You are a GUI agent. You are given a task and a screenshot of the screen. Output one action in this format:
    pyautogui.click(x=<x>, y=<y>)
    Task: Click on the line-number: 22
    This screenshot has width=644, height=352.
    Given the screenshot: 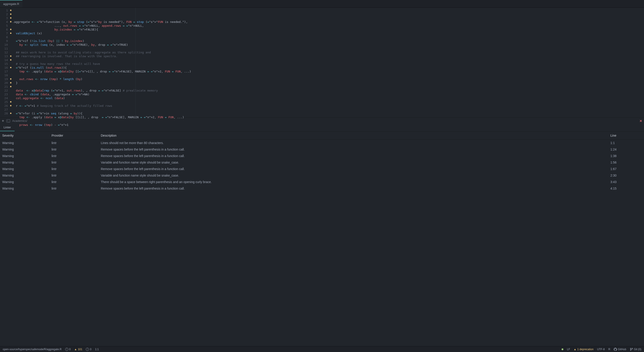 What is the action you would take?
    pyautogui.click(x=6, y=91)
    